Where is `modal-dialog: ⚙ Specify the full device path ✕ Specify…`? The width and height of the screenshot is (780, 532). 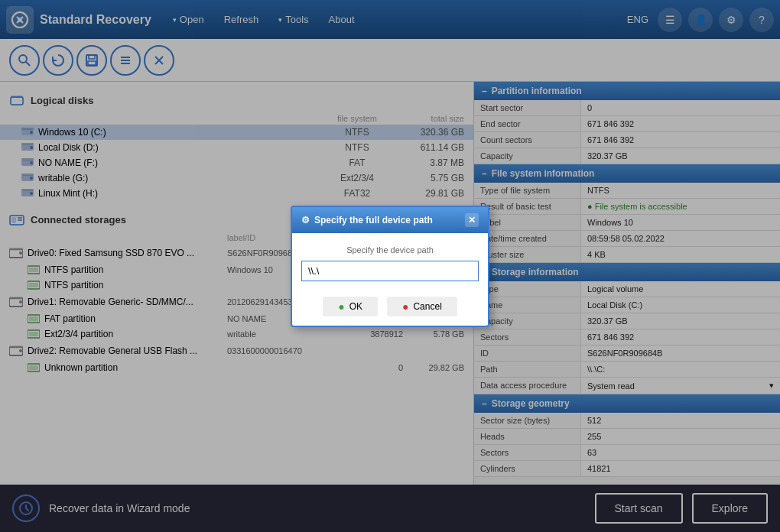 modal-dialog: ⚙ Specify the full device path ✕ Specify… is located at coordinates (390, 266).